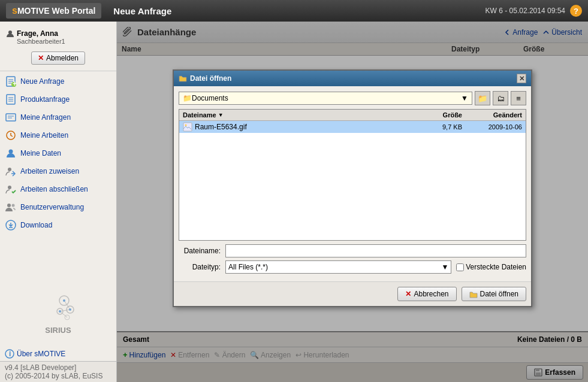 This screenshot has width=588, height=382. Describe the element at coordinates (58, 135) in the screenshot. I see `sidebar-item-meine-arbeiten: Meine Arbeiten` at that location.